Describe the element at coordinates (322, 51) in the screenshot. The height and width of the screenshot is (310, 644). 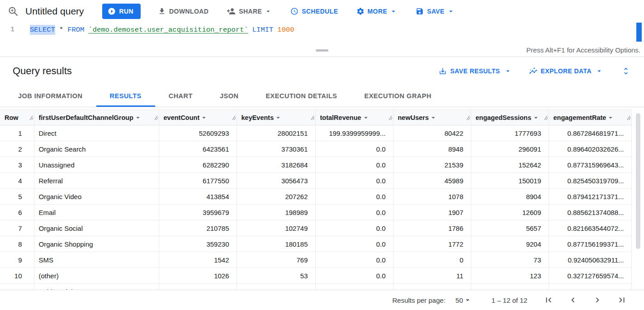
I see `splitter-drag-handle` at that location.